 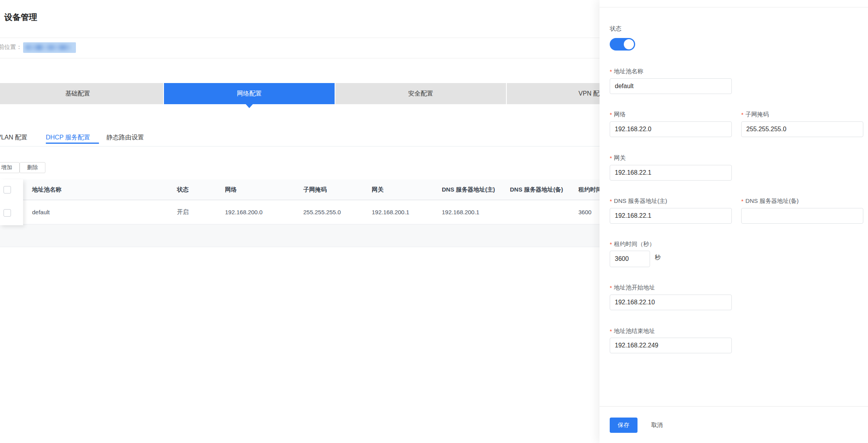 What do you see at coordinates (7, 213) in the screenshot?
I see `row-checkbox` at bounding box center [7, 213].